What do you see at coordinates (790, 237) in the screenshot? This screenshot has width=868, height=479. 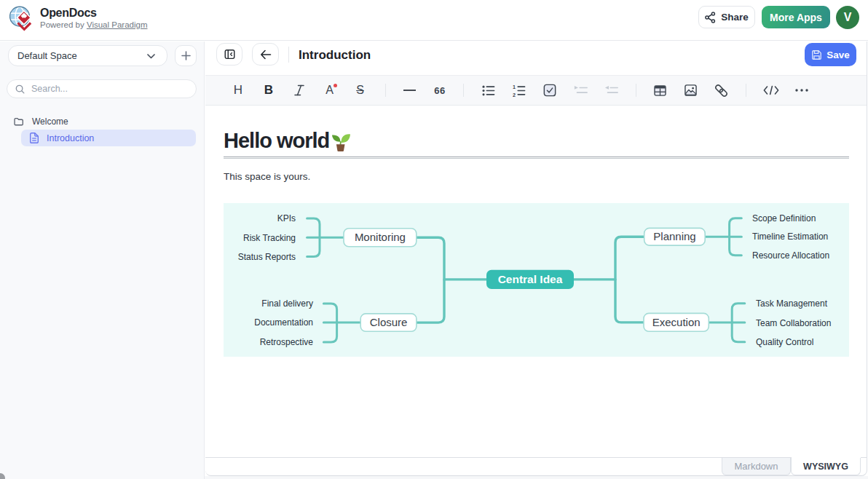 I see `svg-text: Timeline Estimation` at bounding box center [790, 237].